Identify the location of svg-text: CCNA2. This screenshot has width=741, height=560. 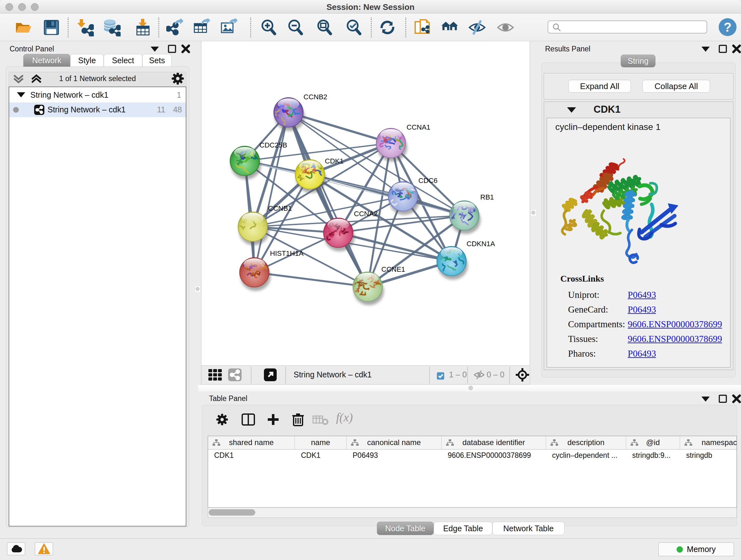
(366, 214).